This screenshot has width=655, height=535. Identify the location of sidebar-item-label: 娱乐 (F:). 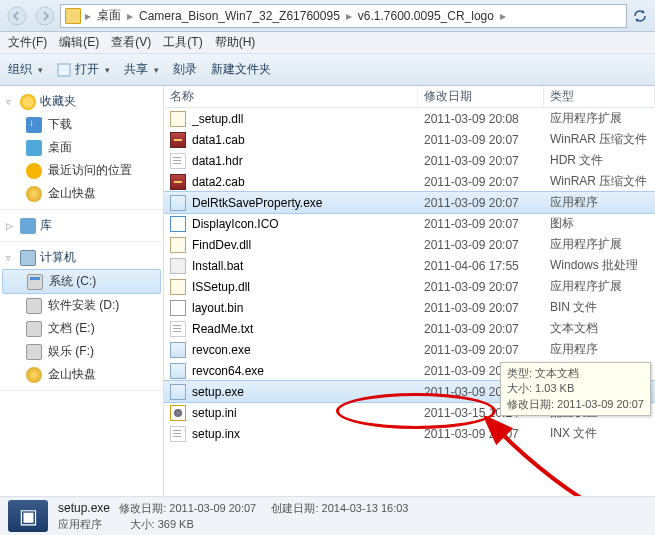
(71, 352).